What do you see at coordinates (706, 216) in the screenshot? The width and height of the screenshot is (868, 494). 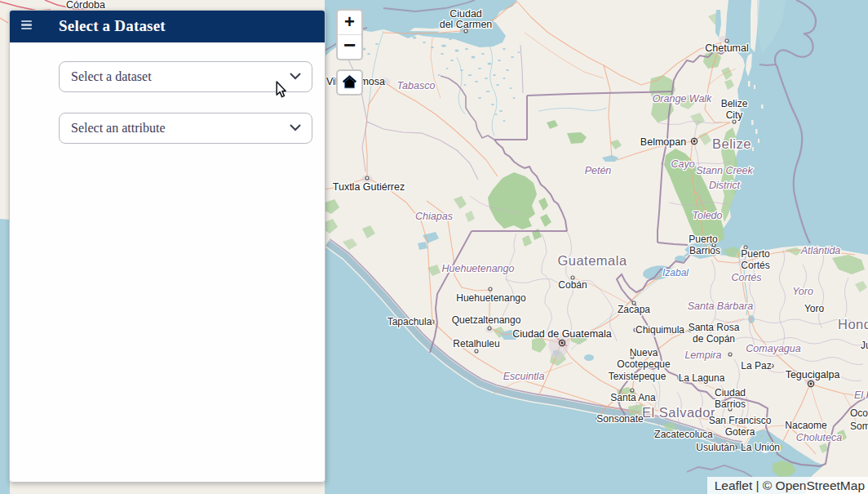 I see `svg-text: Toledo` at bounding box center [706, 216].